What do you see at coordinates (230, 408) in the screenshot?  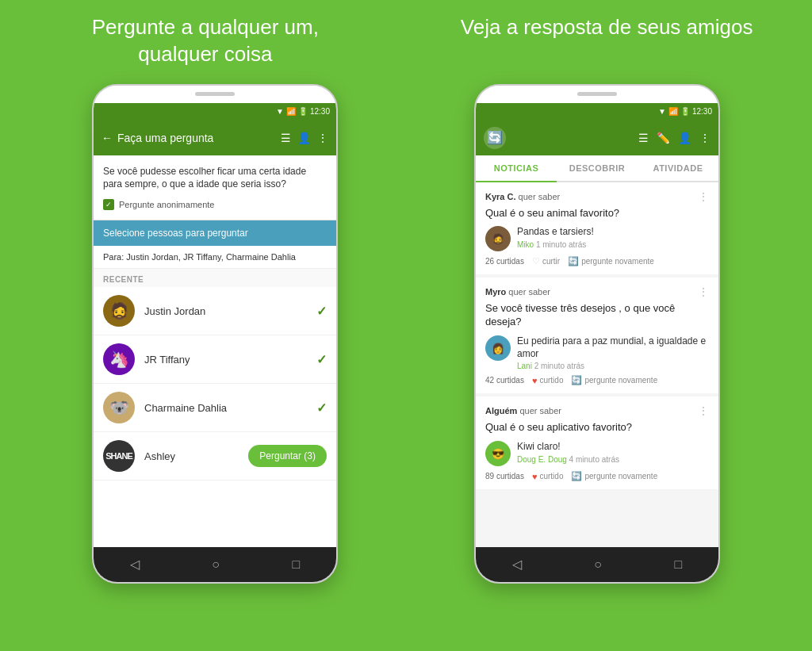 I see `contact-name-charmaine: Charmaine Dahlia` at bounding box center [230, 408].